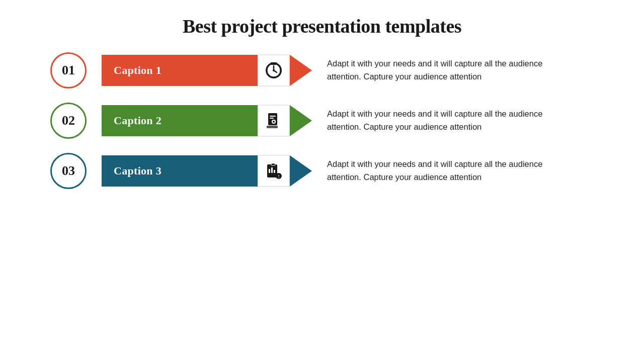 This screenshot has width=644, height=362. I want to click on number-circle-03: 03, so click(68, 171).